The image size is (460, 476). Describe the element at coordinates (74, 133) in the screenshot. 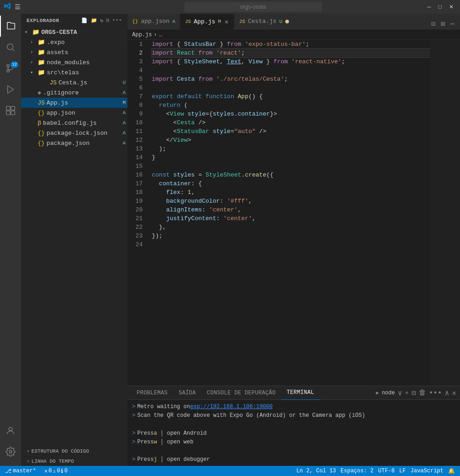

I see `sidebar-item-package-lock: {} package-lock.json A` at that location.